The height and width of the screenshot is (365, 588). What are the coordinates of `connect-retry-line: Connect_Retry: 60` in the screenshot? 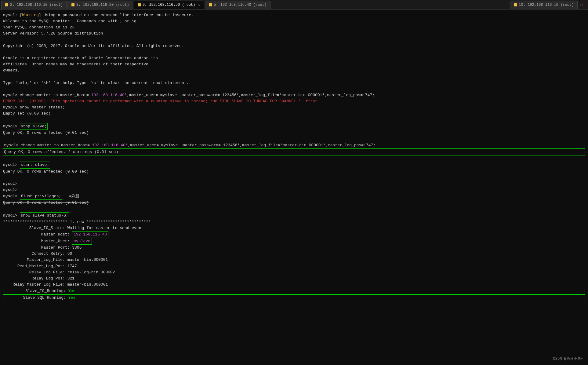 It's located at (294, 254).